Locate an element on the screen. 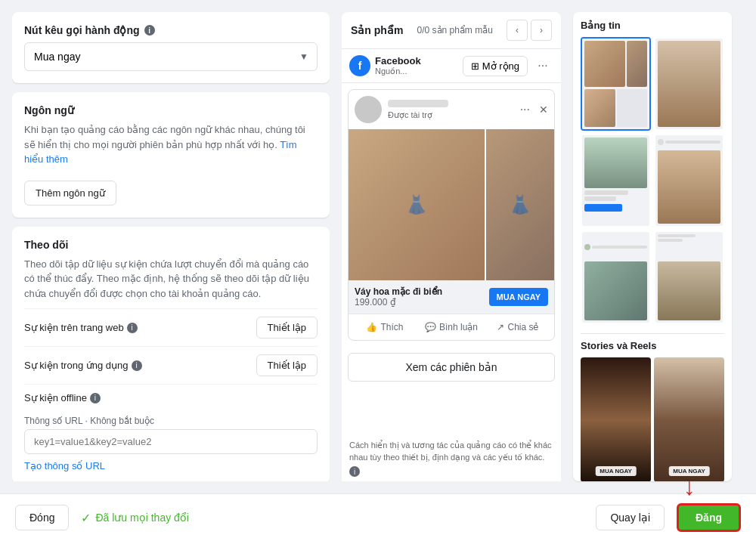  post-button: Đăng is located at coordinates (709, 518).